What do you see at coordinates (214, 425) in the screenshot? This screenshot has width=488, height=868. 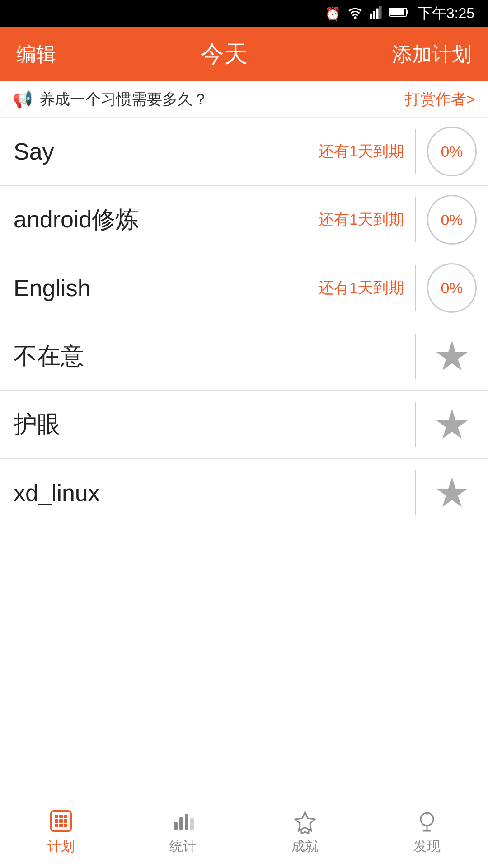 I see `habit-name-4: 护眼` at bounding box center [214, 425].